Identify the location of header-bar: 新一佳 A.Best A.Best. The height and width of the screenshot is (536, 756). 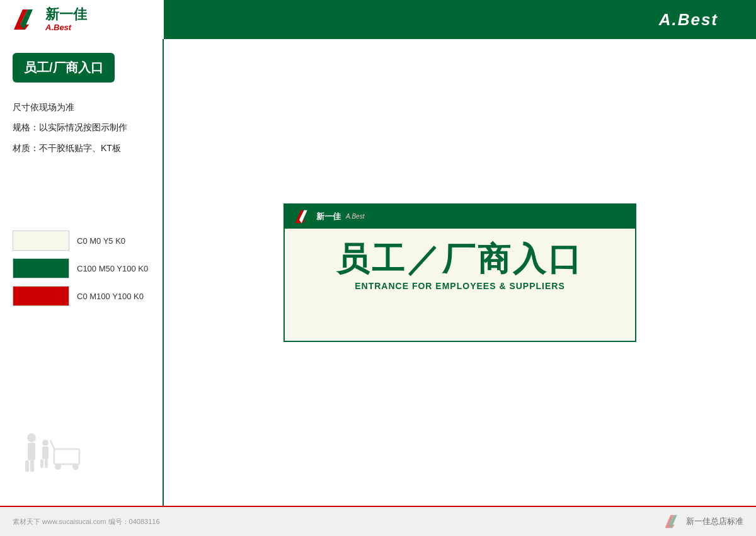
(378, 20).